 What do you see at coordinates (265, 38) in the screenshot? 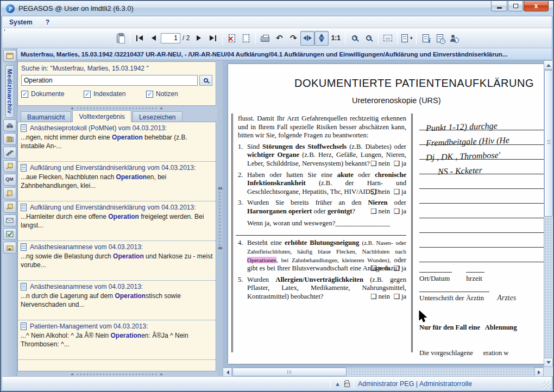
I see `print-button` at bounding box center [265, 38].